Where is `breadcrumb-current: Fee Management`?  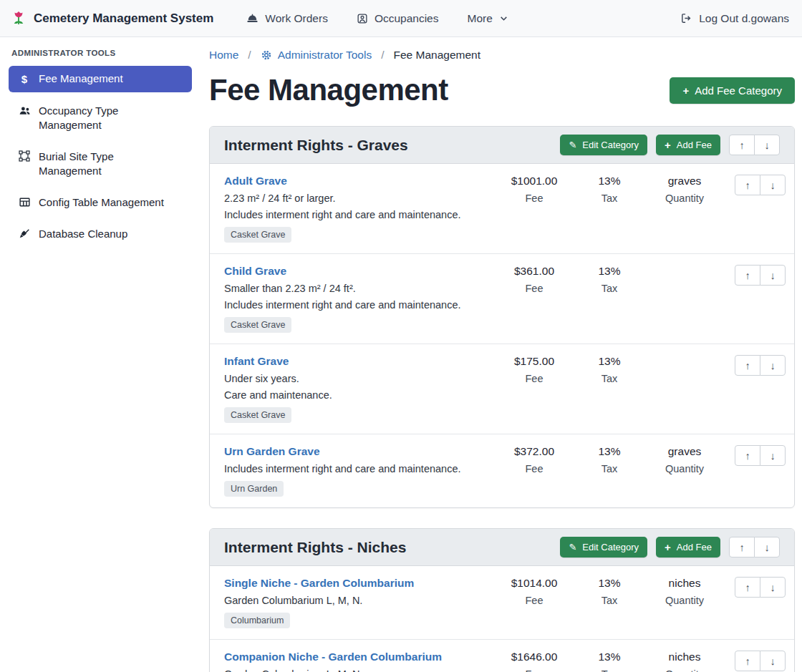 breadcrumb-current: Fee Management is located at coordinates (438, 55).